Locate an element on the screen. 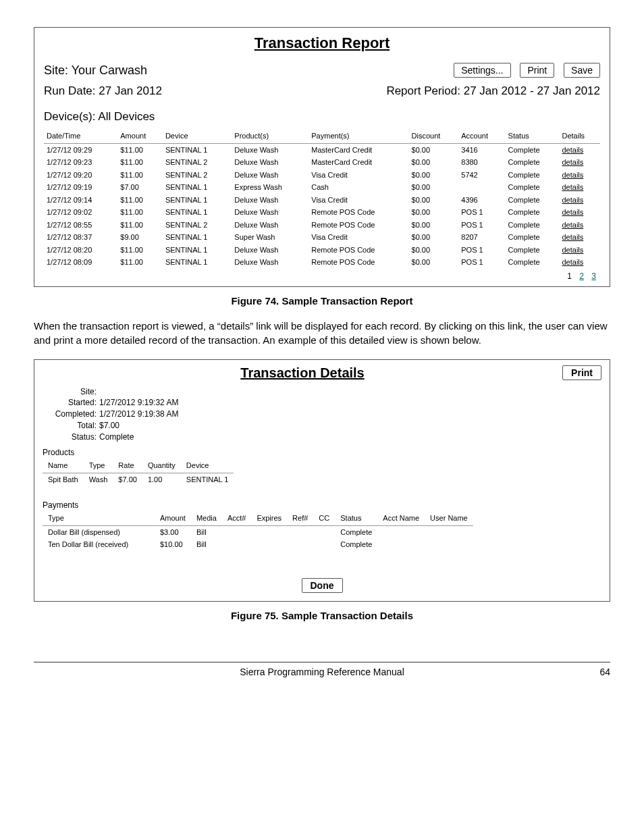  meta-site-key: Site: is located at coordinates (70, 392).